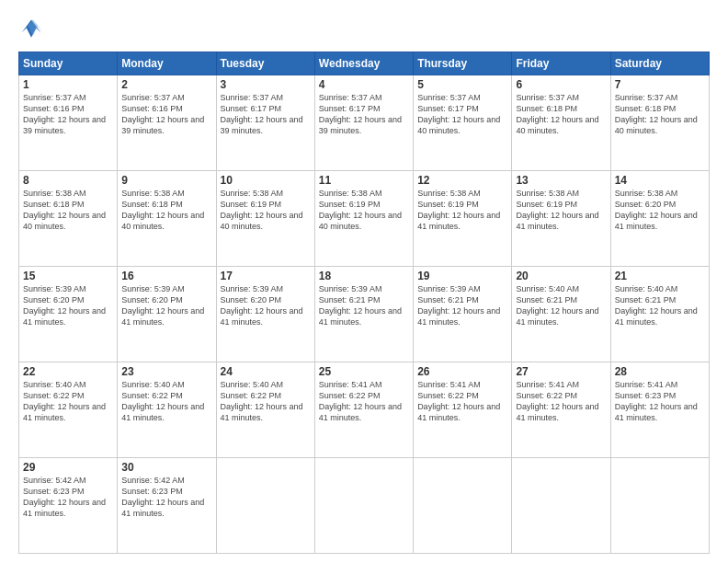 The height and width of the screenshot is (563, 728). I want to click on day-cell: 26 Sunrise: 5:41 AM Sunset: 6:22 PM Dayl…, so click(463, 410).